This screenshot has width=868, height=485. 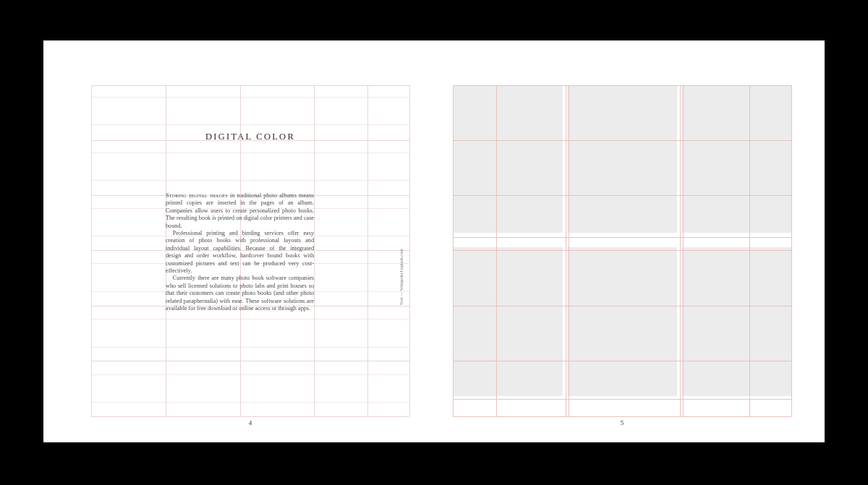 What do you see at coordinates (622, 423) in the screenshot?
I see `page-number-right: 5` at bounding box center [622, 423].